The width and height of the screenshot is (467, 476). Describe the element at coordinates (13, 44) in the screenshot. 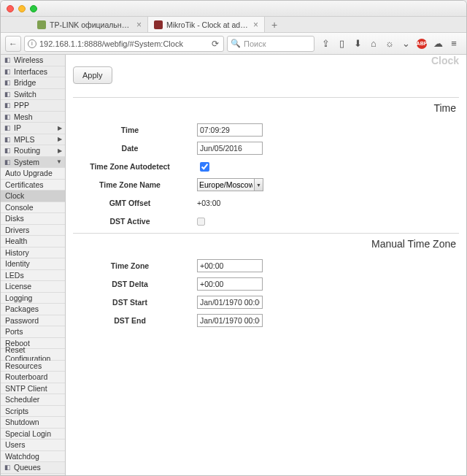

I see `back-button: ←` at that location.